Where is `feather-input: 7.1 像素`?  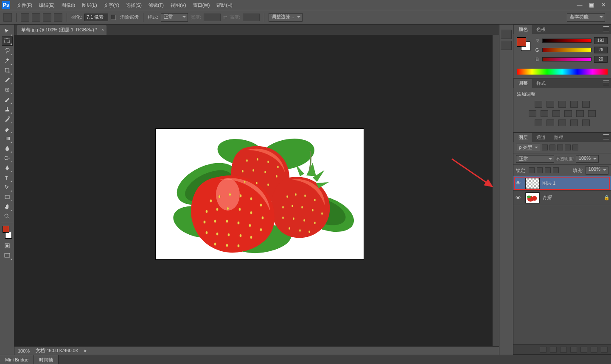 feather-input: 7.1 像素 is located at coordinates (96, 17).